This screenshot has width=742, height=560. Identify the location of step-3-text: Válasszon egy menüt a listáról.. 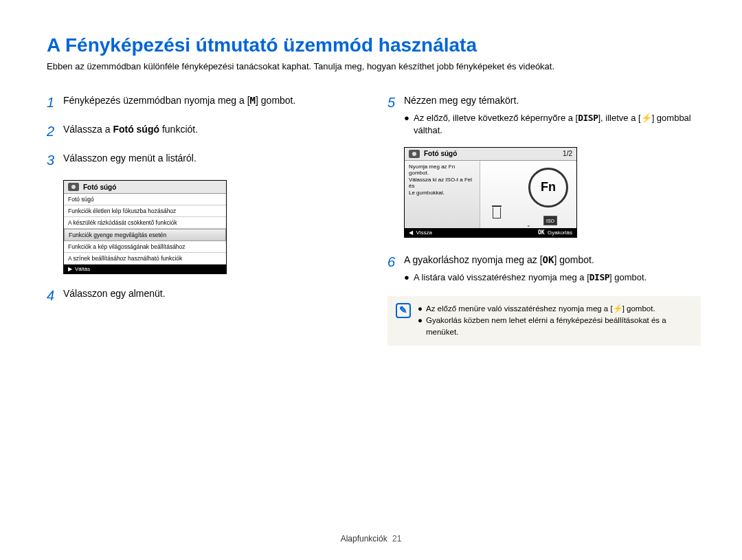
(212, 161).